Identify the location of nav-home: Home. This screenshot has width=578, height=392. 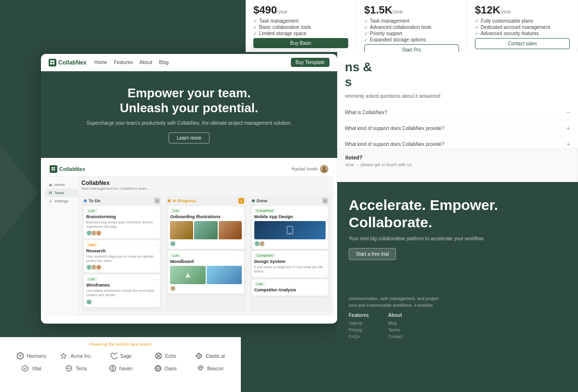
(101, 63).